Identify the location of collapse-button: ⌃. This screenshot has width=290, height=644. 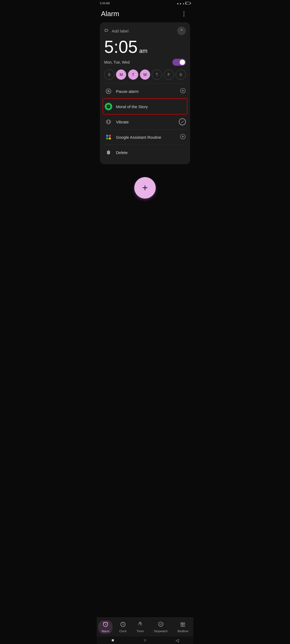
(182, 31).